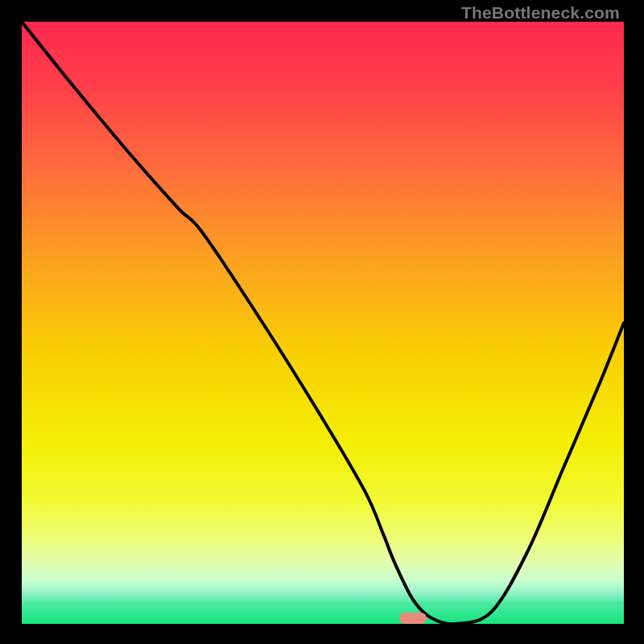  Describe the element at coordinates (413, 618) in the screenshot. I see `optimum-marker` at that location.